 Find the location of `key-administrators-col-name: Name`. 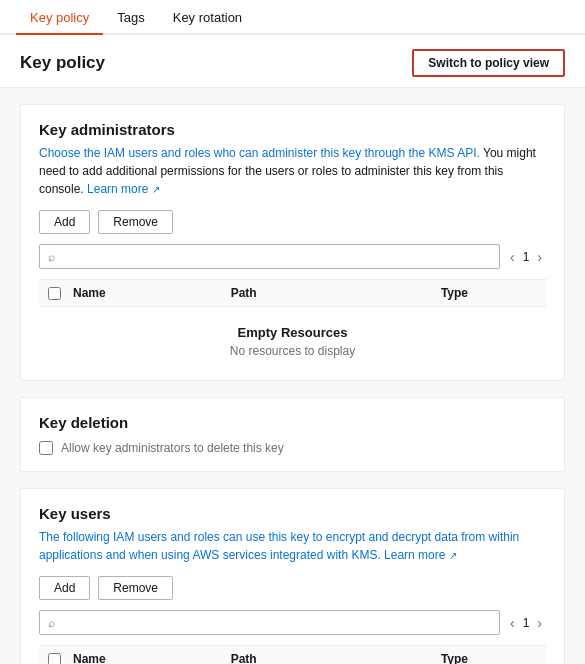

key-administrators-col-name: Name is located at coordinates (150, 293).